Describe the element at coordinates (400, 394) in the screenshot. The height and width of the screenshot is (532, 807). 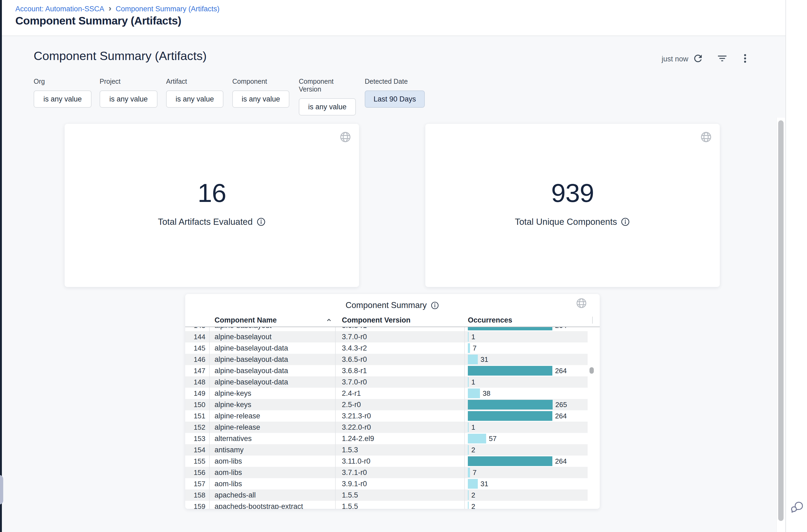
I see `component-version-cell: 2.4-r1` at that location.